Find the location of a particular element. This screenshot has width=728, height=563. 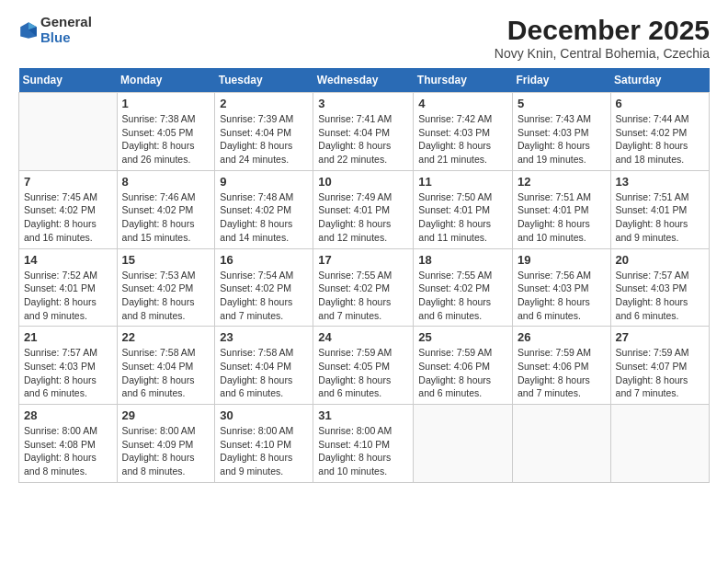

day-number: 10 is located at coordinates (363, 182).